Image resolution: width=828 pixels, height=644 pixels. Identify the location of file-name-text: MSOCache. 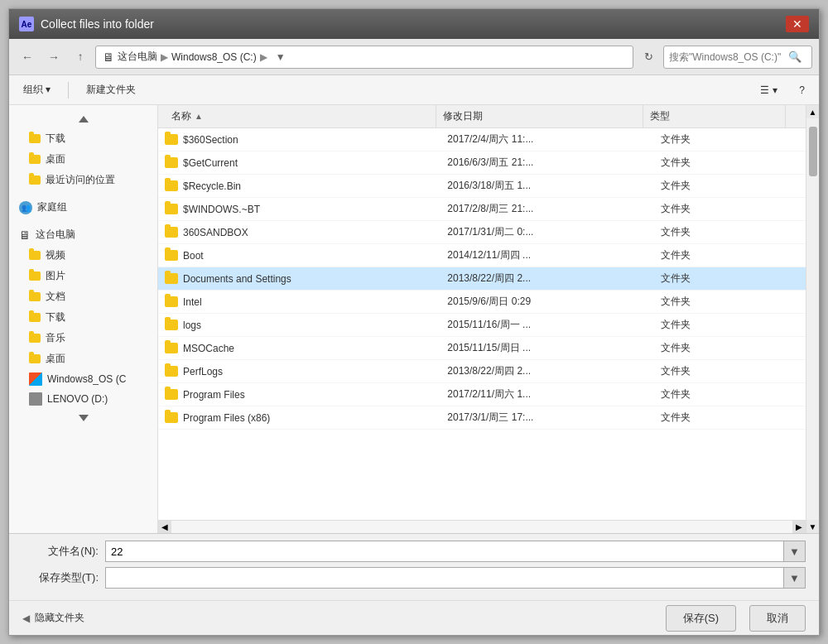
(209, 348).